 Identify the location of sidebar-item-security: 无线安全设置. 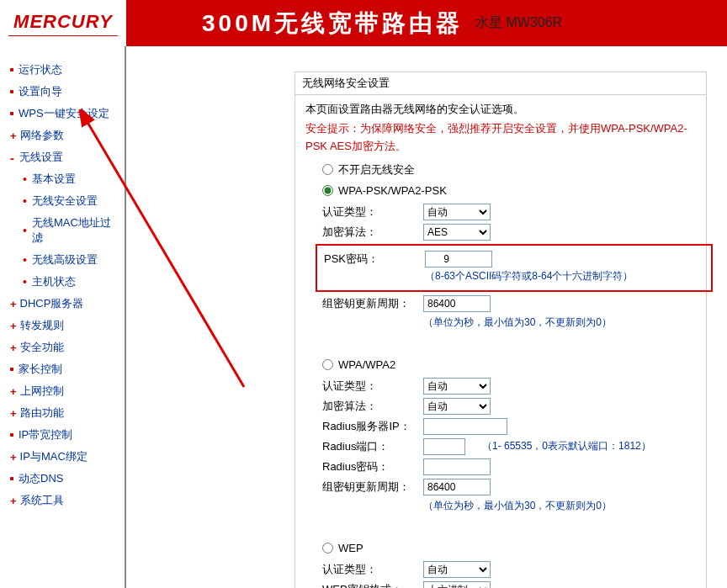
(71, 201).